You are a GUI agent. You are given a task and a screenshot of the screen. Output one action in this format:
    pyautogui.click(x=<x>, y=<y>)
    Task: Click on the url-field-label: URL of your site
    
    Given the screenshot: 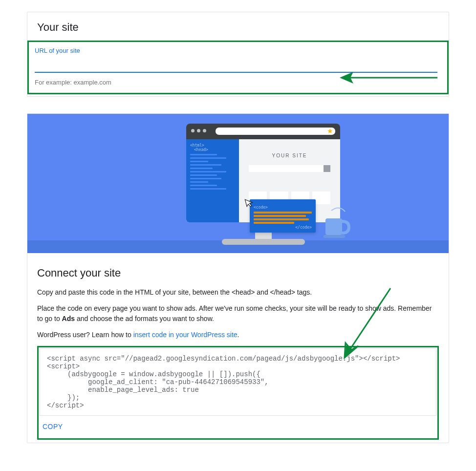 What is the action you would take?
    pyautogui.click(x=238, y=51)
    